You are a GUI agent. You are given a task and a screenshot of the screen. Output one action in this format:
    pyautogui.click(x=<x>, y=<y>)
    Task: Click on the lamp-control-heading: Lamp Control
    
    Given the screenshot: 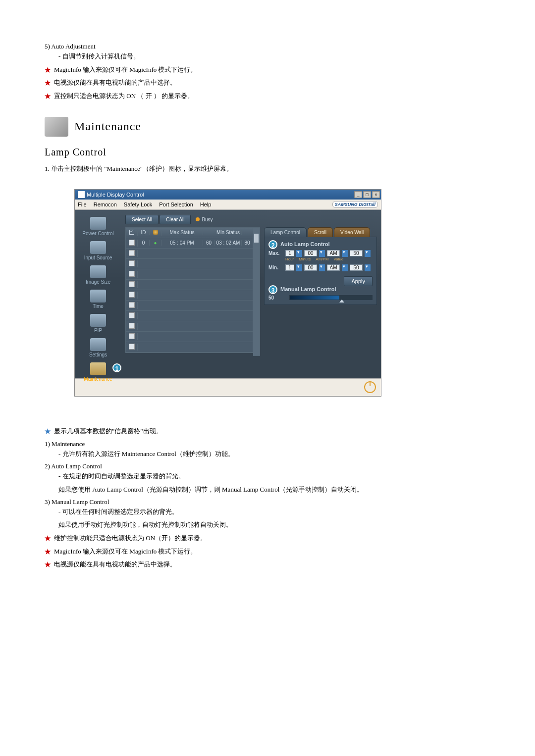 What is the action you would take?
    pyautogui.click(x=268, y=152)
    